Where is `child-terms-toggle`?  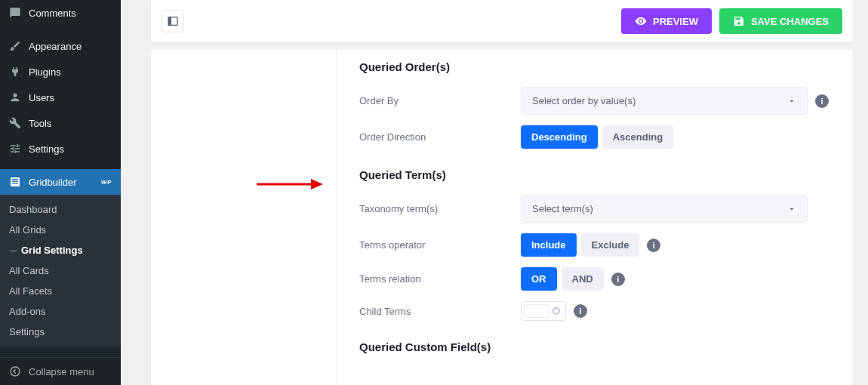
child-terms-toggle is located at coordinates (543, 311).